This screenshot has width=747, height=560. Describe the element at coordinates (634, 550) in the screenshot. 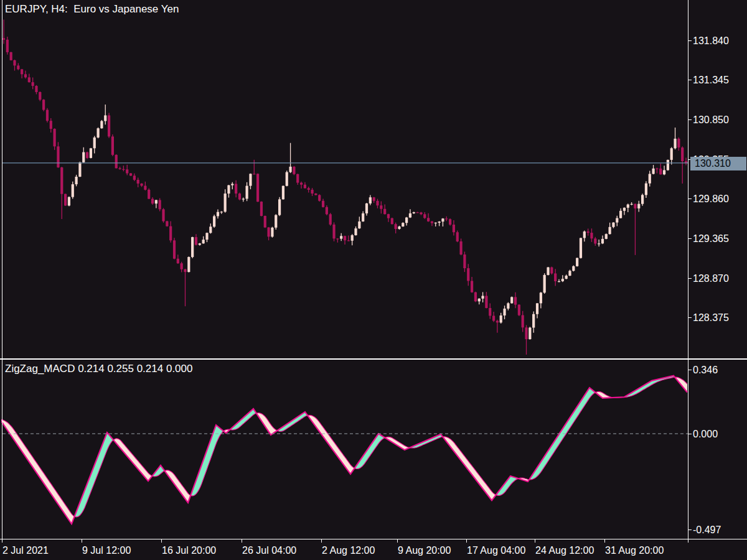

I see `time-axis-label: 31 Aug 20:00` at that location.